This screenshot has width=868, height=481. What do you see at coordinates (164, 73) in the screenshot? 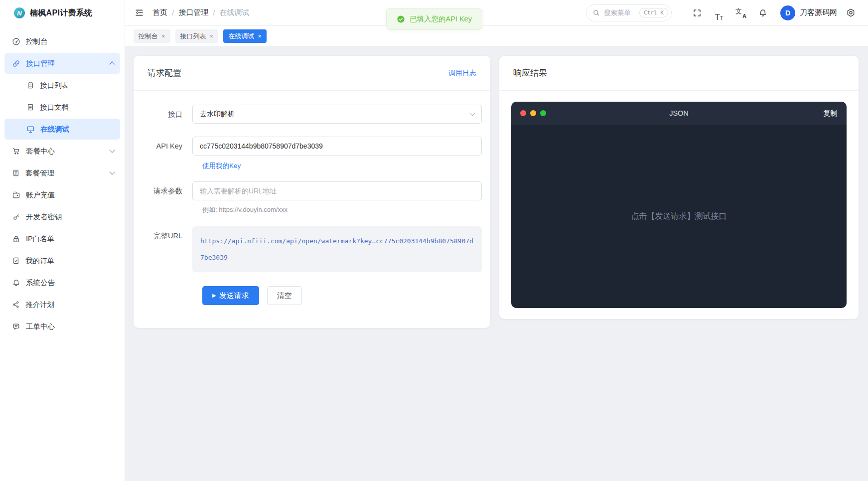
I see `panel-title: 请求配置` at bounding box center [164, 73].